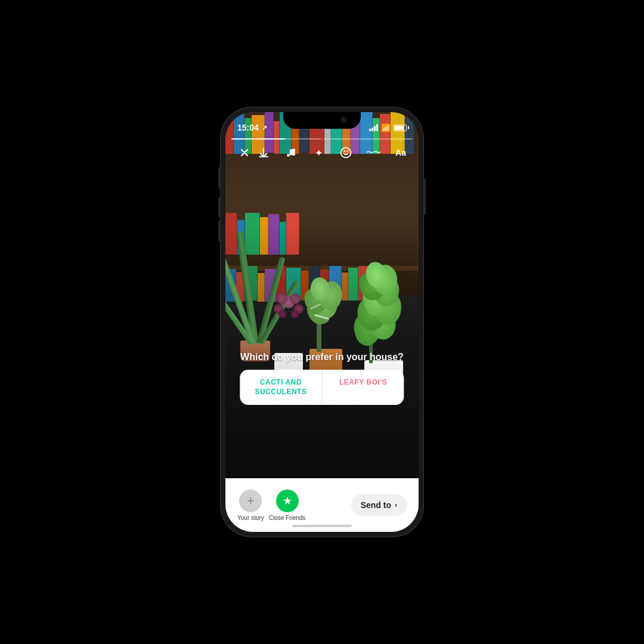 This screenshot has width=644, height=644. Describe the element at coordinates (386, 128) in the screenshot. I see `wifi-icon: 📶` at that location.